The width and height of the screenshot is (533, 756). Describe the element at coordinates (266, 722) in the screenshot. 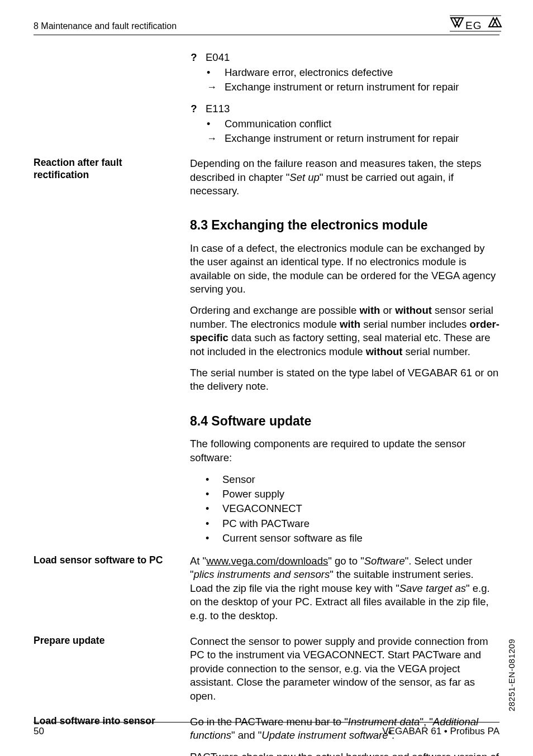

I see `footer-rule` at that location.